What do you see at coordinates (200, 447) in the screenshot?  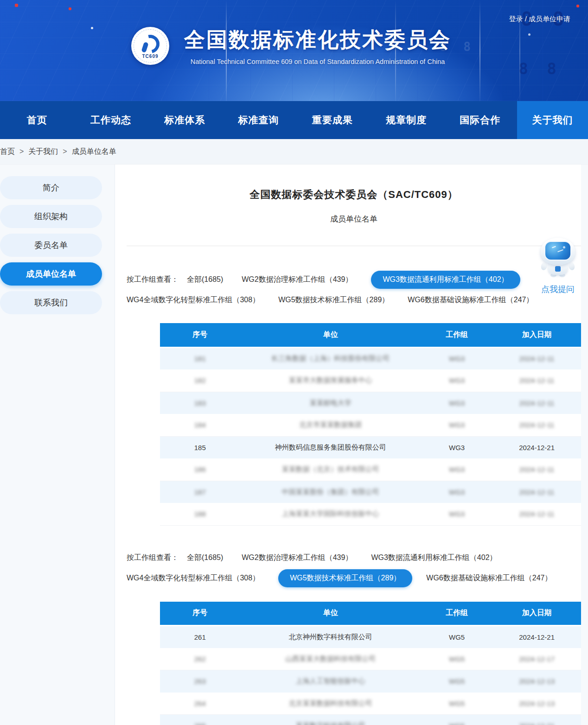 I see `cell-no: 185` at bounding box center [200, 447].